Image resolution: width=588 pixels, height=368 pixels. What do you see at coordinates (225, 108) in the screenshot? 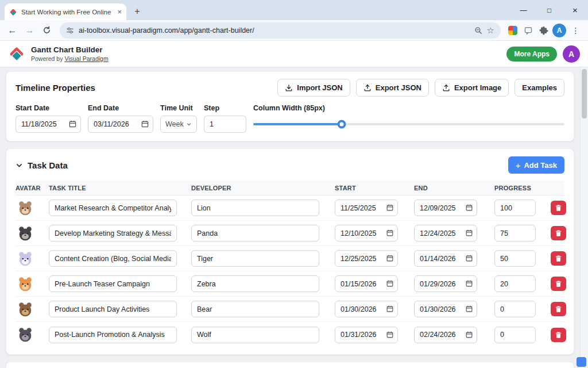
I see `step-label: Step` at bounding box center [225, 108].